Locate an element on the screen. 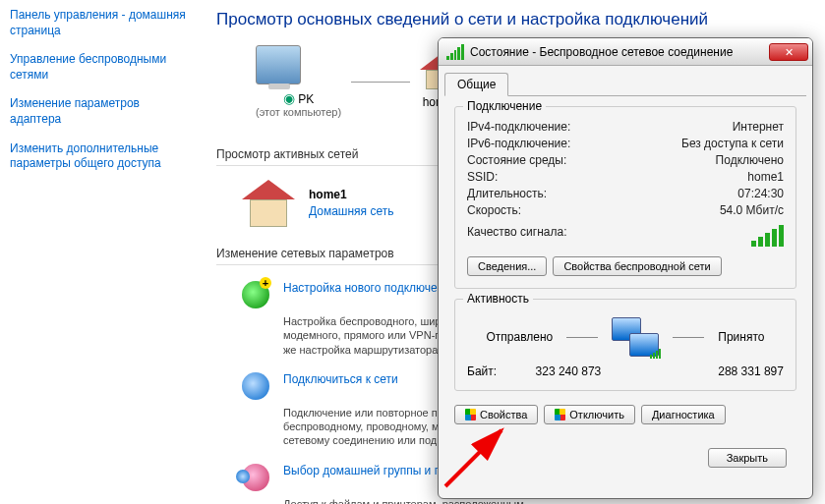 The image size is (825, 504). close-dialog-button: Закрыть is located at coordinates (747, 458).